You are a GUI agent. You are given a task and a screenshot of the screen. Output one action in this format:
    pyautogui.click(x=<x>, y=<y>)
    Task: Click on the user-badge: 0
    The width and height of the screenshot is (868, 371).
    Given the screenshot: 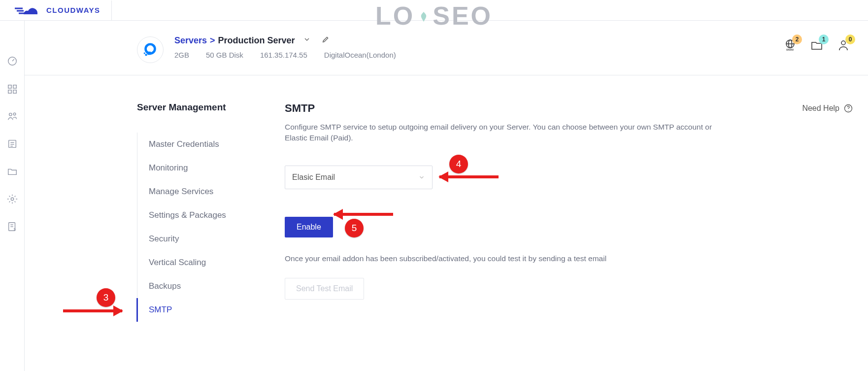 What is the action you would take?
    pyautogui.click(x=850, y=39)
    